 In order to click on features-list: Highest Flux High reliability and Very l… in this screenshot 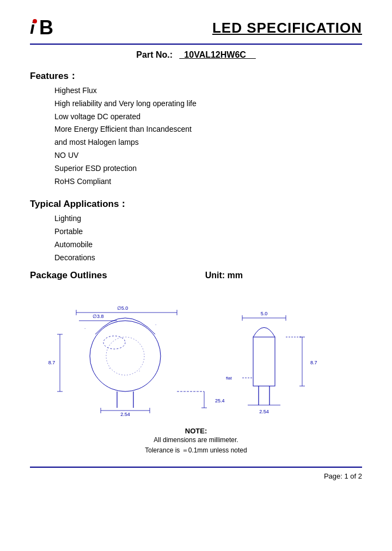, I will do `click(208, 136)`.